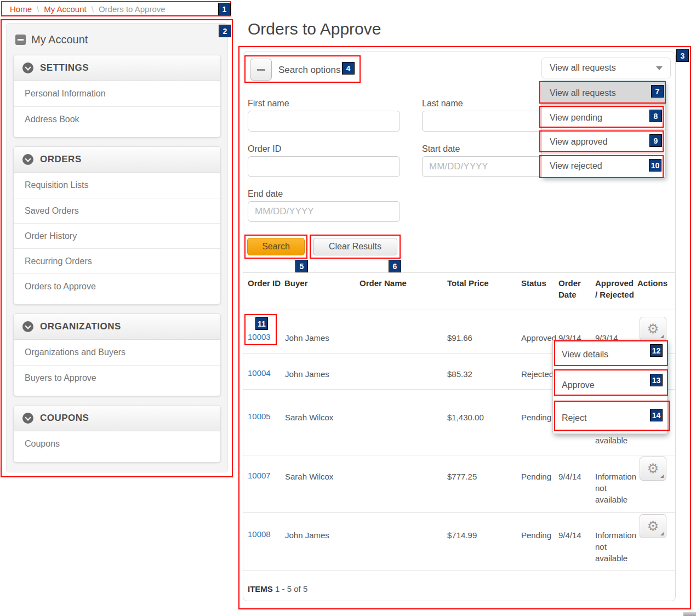 The height and width of the screenshot is (616, 696). I want to click on option-view-all-requests: View all requests, so click(603, 93).